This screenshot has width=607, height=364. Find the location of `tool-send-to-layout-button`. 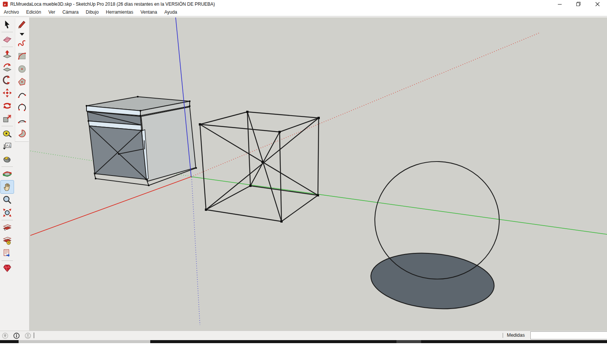

tool-send-to-layout-button is located at coordinates (7, 253).